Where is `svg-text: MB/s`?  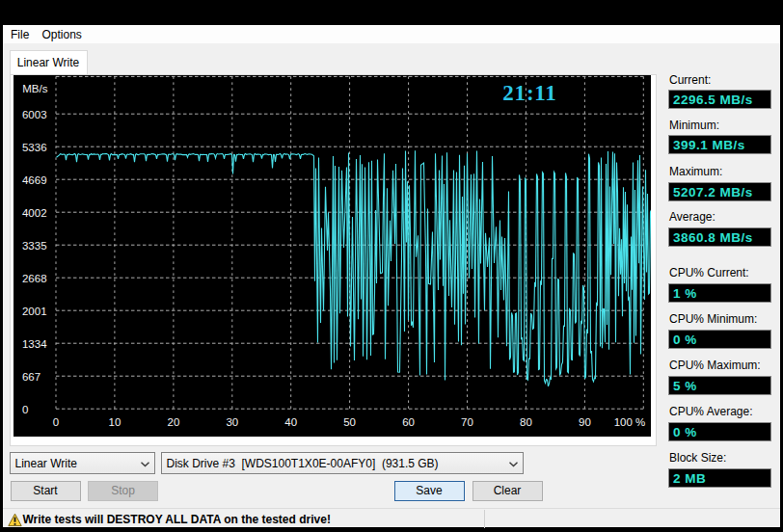
svg-text: MB/s is located at coordinates (35, 89).